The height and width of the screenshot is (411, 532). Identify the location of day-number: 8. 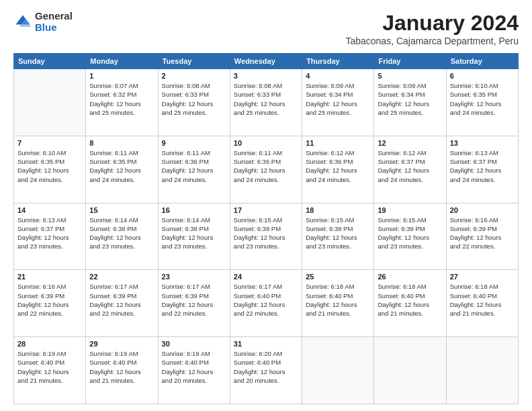
(122, 143).